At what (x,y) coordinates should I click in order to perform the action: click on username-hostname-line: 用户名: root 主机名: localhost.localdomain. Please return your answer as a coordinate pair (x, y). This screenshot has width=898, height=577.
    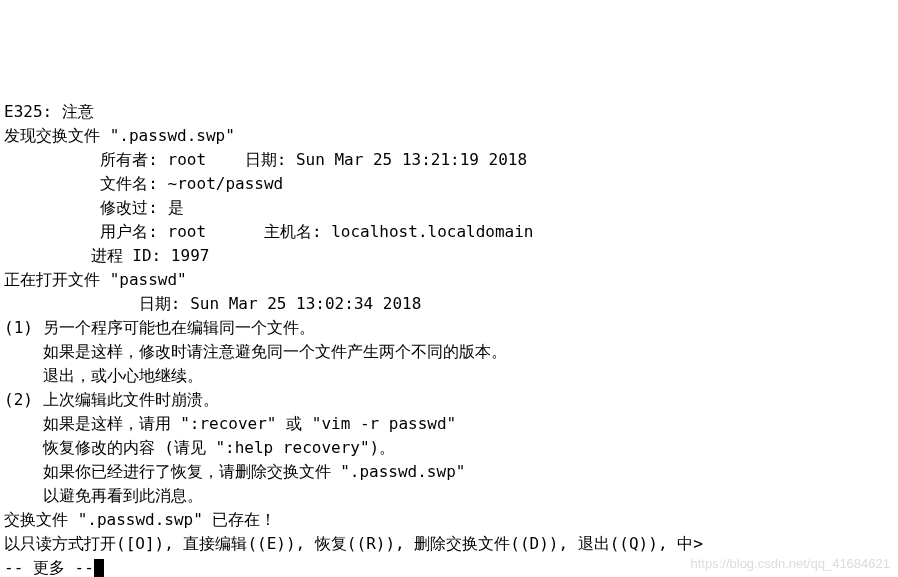
    Looking at the image, I should click on (449, 232).